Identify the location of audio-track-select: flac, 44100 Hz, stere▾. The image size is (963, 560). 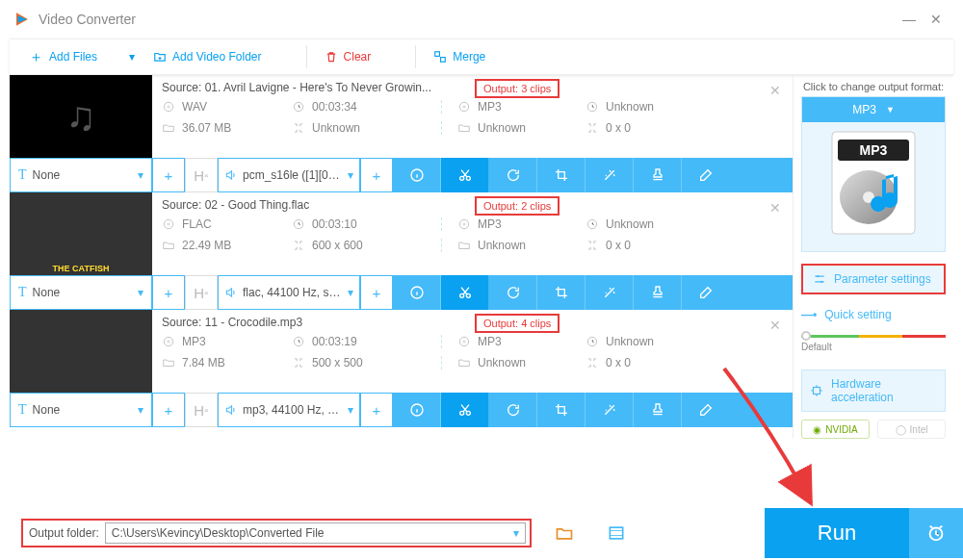
(289, 293).